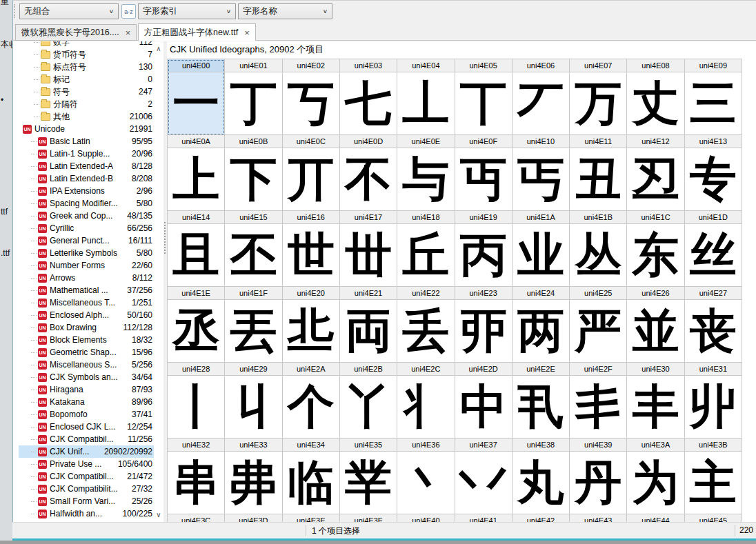 This screenshot has height=544, width=756. What do you see at coordinates (541, 401) in the screenshot?
I see `glyph-cell-uni4E2E: uni4E2E丮` at bounding box center [541, 401].